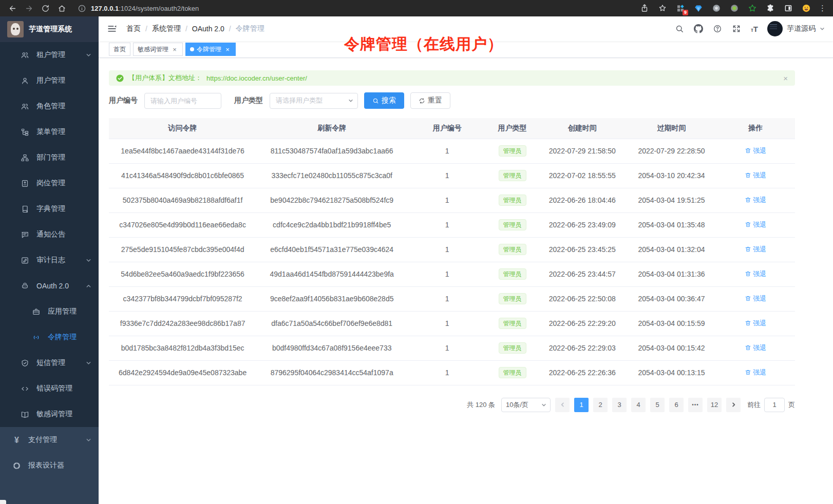 This screenshot has height=504, width=833. What do you see at coordinates (134, 29) in the screenshot?
I see `breadcrumb-home: 首页` at bounding box center [134, 29].